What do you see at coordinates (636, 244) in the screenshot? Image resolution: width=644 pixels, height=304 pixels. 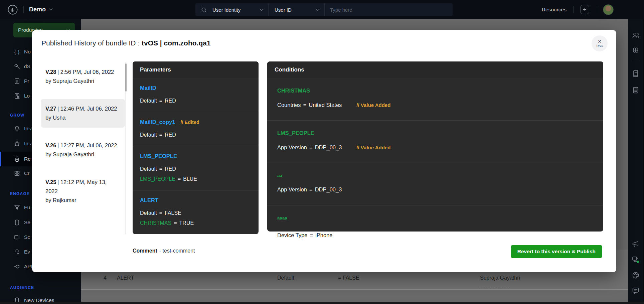 I see `megaphone-icon` at bounding box center [636, 244].